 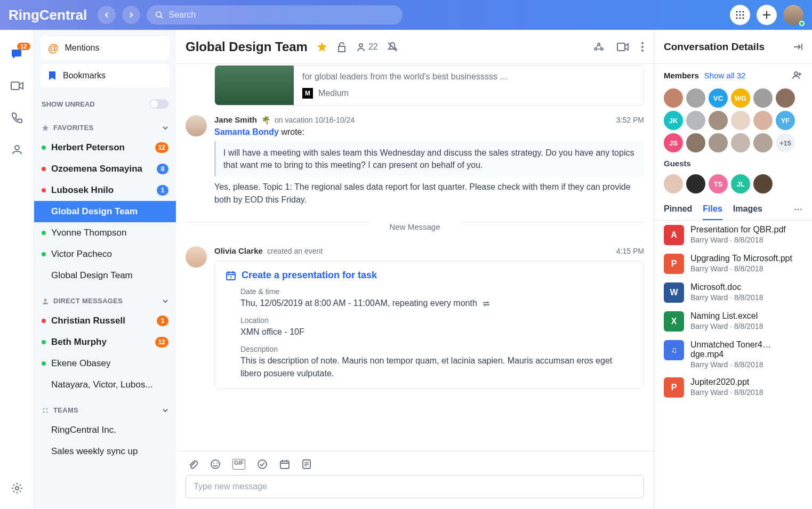 What do you see at coordinates (415, 487) in the screenshot?
I see `message-input` at bounding box center [415, 487].